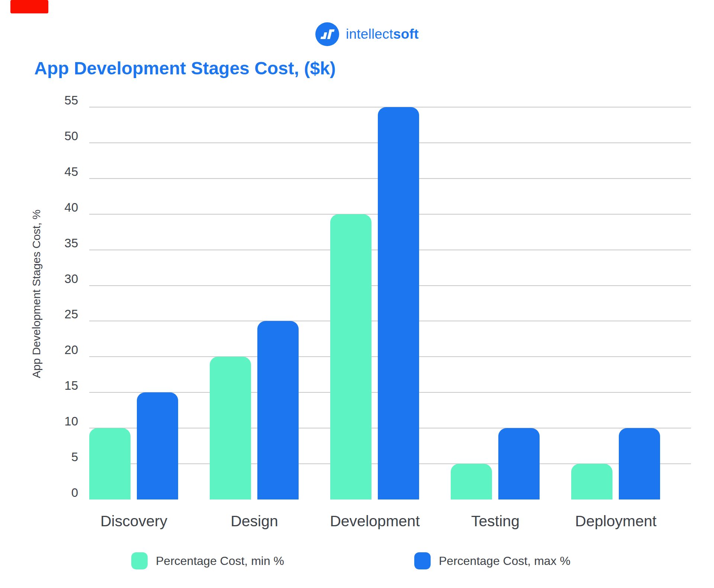  What do you see at coordinates (351, 357) in the screenshot?
I see `bar-min-development` at bounding box center [351, 357].